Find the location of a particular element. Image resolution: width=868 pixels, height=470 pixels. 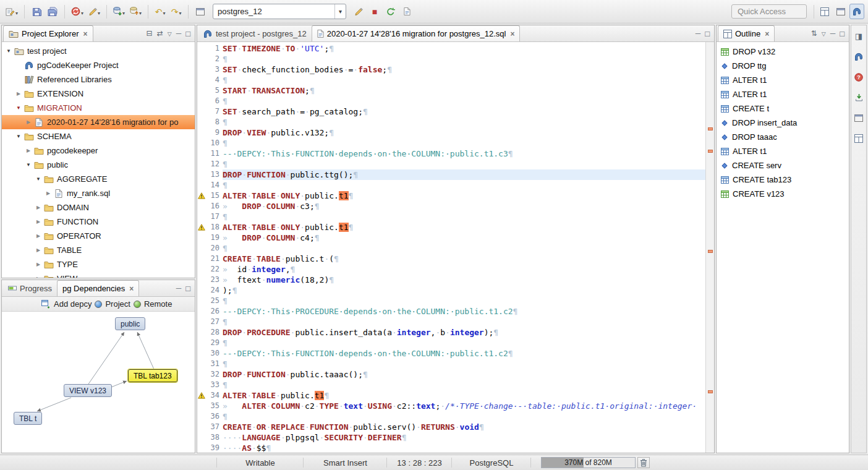

line-number: 24 is located at coordinates (214, 291).